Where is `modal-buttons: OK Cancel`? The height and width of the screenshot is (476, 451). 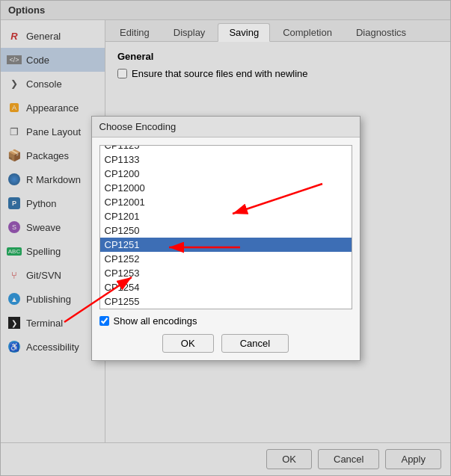
modal-buttons: OK Cancel is located at coordinates (226, 344).